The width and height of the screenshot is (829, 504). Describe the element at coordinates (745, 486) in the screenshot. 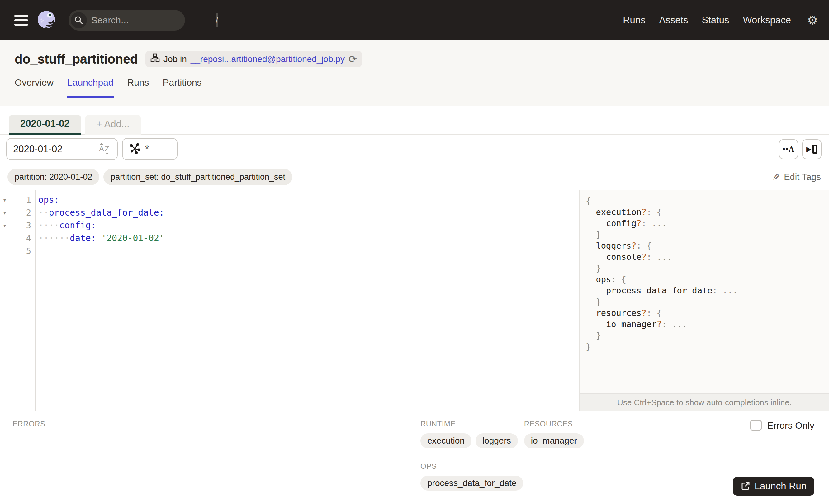

I see `external-link-icon` at that location.